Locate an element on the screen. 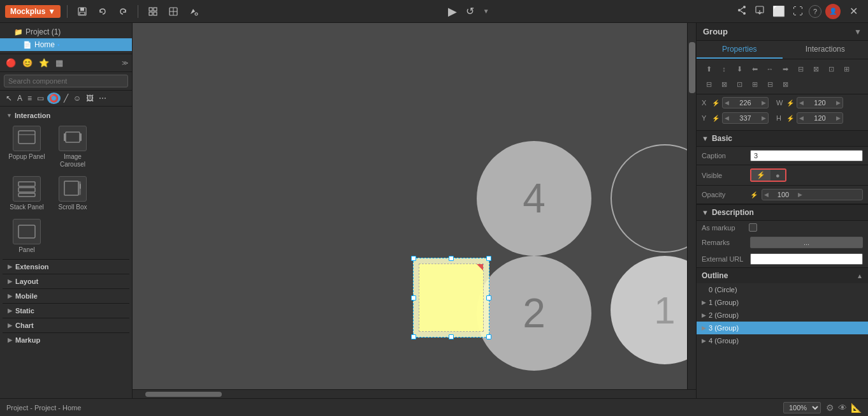 The image size is (868, 416). align-hcenter: ↔ is located at coordinates (770, 69).